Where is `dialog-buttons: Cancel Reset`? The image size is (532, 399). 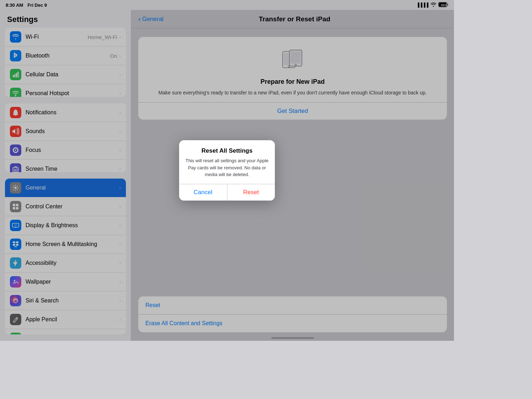
dialog-buttons: Cancel Reset is located at coordinates (227, 192).